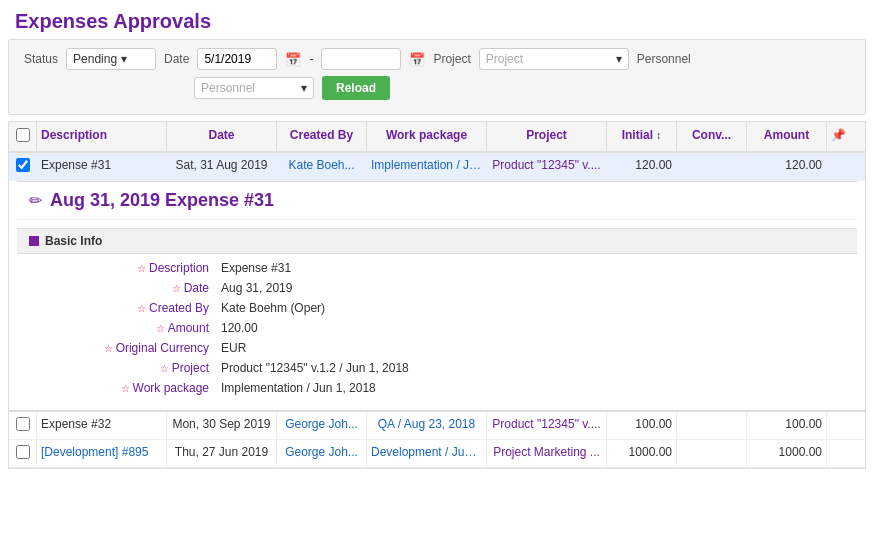 The width and height of the screenshot is (874, 550). What do you see at coordinates (437, 454) in the screenshot?
I see `table-row: [Development] #895 Thu, 27 Jun 2019 Geor…` at bounding box center [437, 454].